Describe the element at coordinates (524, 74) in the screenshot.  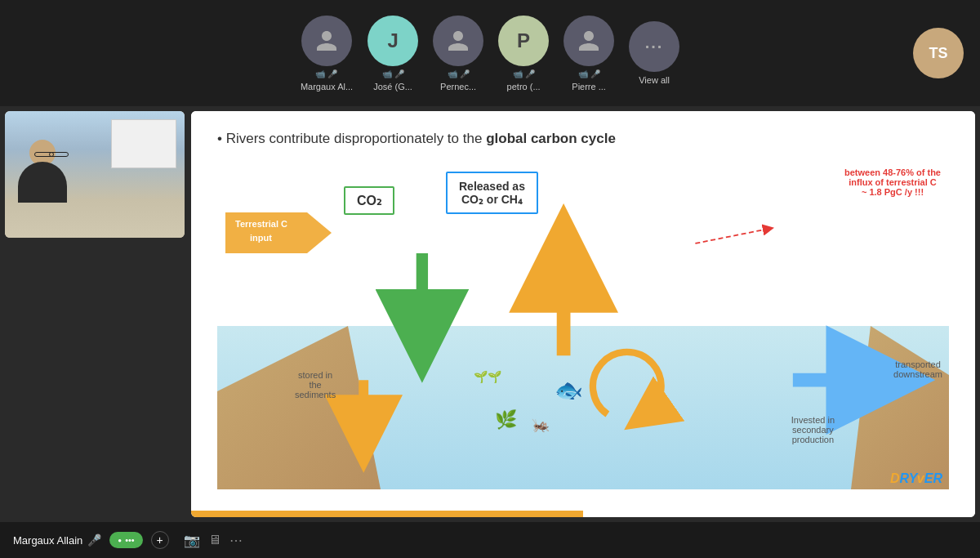
I see `petro-icons: 📹 🎤` at that location.